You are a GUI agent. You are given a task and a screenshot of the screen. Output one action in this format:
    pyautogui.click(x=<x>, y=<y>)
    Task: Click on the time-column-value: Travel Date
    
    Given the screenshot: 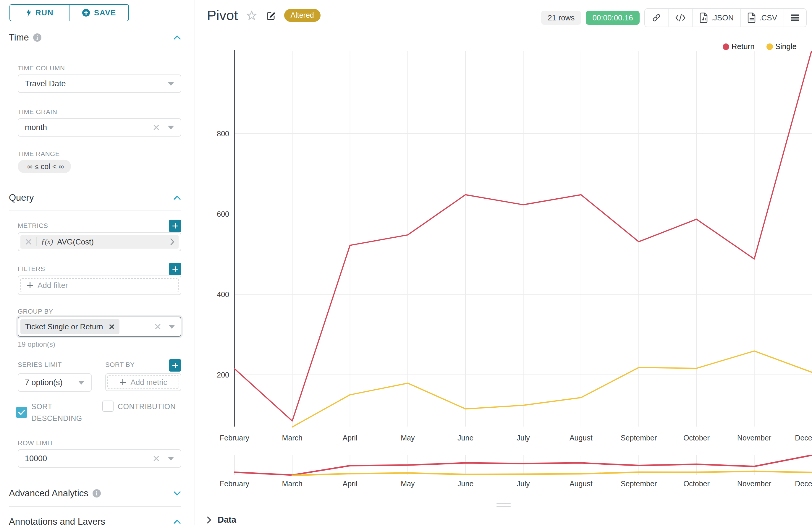 What is the action you would take?
    pyautogui.click(x=96, y=84)
    